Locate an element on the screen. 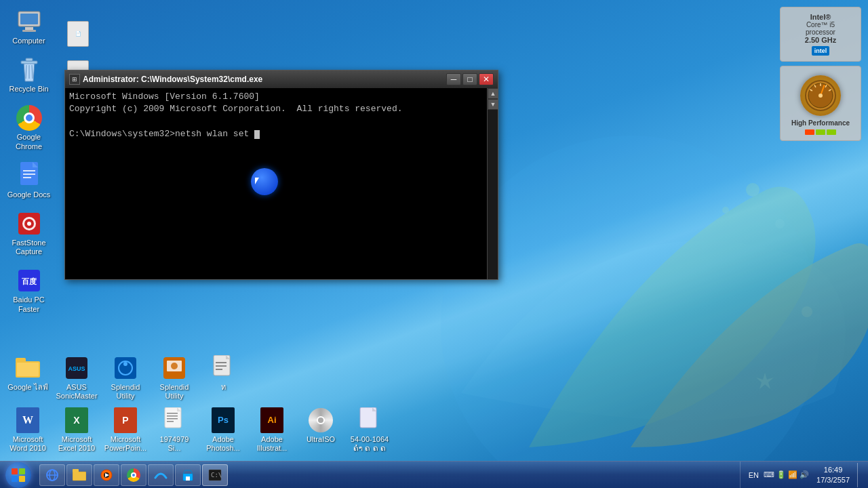 The height and width of the screenshot is (488, 868). excel-icon: X is located at coordinates (77, 420).